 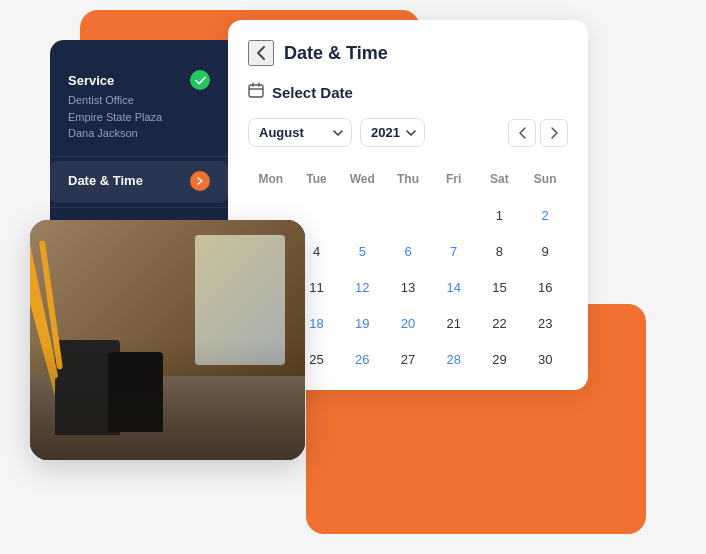 I want to click on day-5: 5, so click(x=362, y=251).